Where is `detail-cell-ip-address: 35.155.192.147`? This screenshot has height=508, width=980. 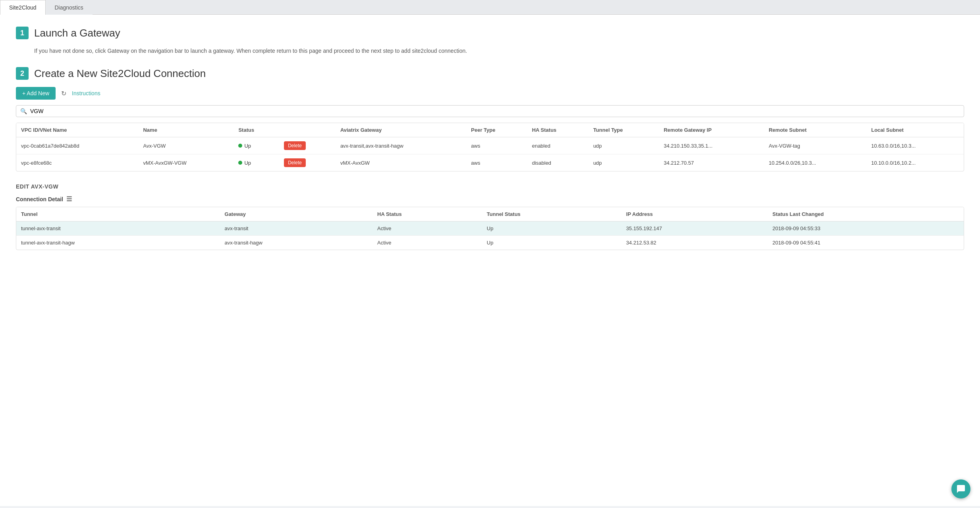
detail-cell-ip-address: 35.155.192.147 is located at coordinates (694, 229).